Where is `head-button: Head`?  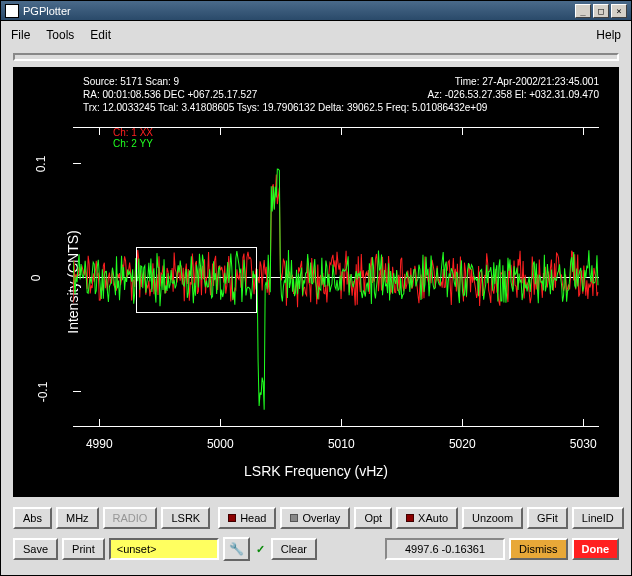 head-button: Head is located at coordinates (247, 518).